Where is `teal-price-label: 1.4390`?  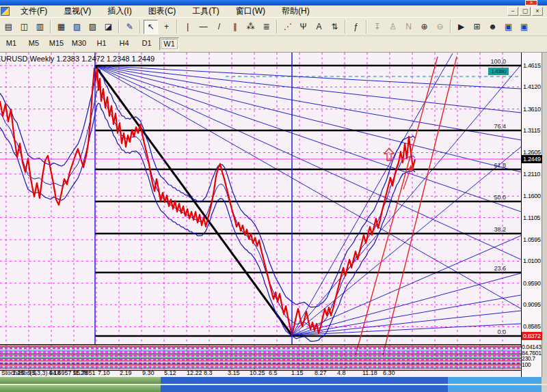 teal-price-label: 1.4390 is located at coordinates (498, 71).